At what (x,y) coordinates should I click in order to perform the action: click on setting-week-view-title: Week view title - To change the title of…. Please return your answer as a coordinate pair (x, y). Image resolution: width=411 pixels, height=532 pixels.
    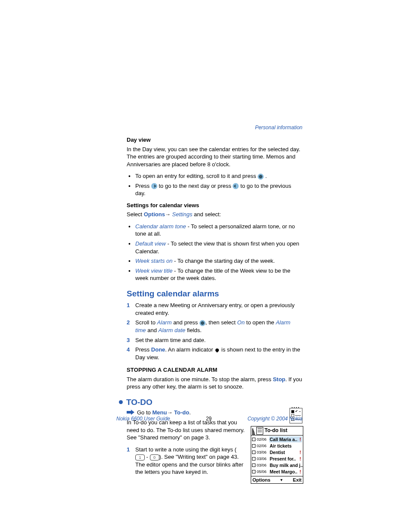
    Looking at the image, I should click on (215, 275).